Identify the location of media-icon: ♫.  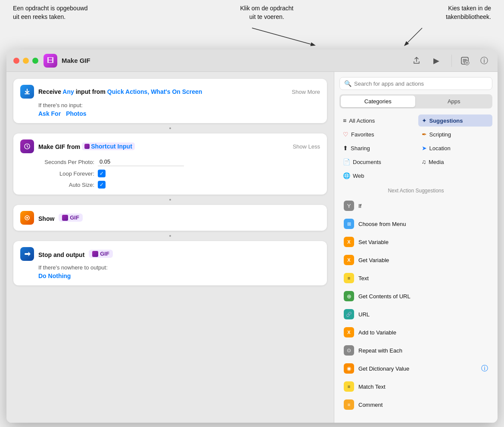
(424, 162).